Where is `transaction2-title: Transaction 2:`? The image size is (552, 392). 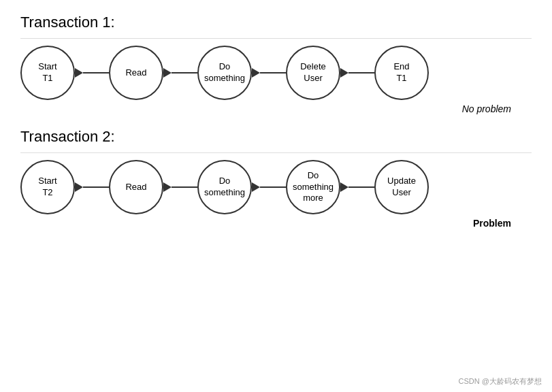
transaction2-title: Transaction 2: is located at coordinates (276, 137).